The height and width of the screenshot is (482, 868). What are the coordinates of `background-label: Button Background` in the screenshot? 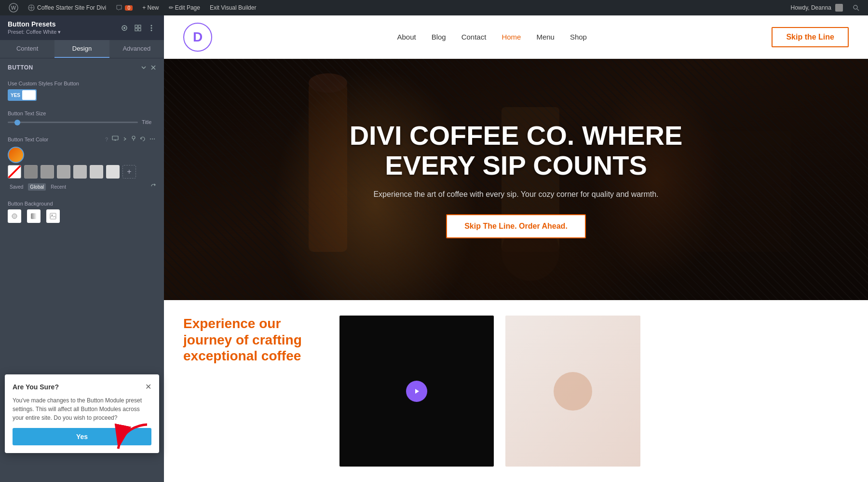 It's located at (82, 204).